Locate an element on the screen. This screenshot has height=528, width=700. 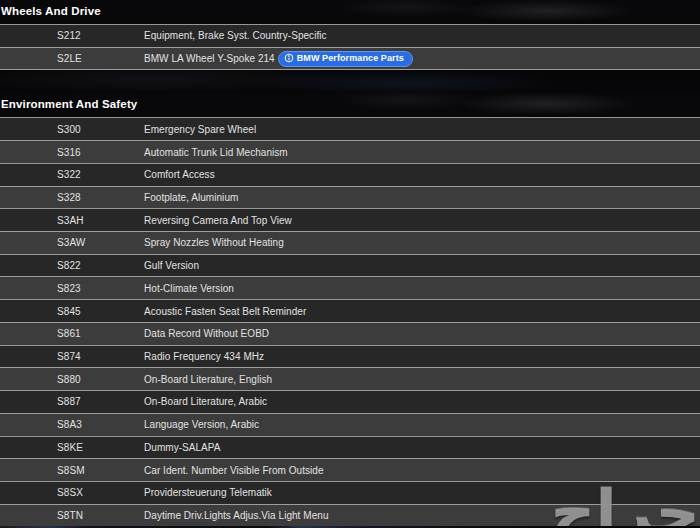
option-code: S8TN is located at coordinates (72, 516).